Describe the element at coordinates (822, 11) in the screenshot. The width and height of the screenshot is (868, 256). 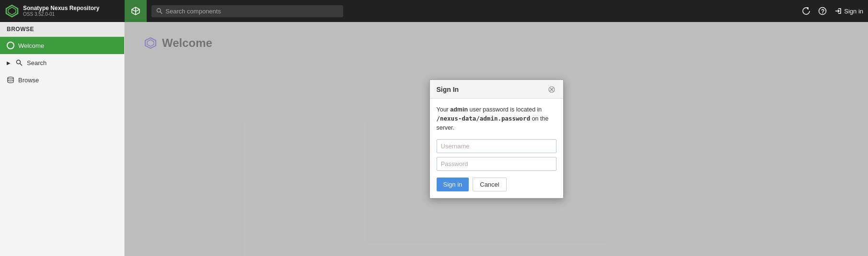
I see `help-button: ?` at that location.